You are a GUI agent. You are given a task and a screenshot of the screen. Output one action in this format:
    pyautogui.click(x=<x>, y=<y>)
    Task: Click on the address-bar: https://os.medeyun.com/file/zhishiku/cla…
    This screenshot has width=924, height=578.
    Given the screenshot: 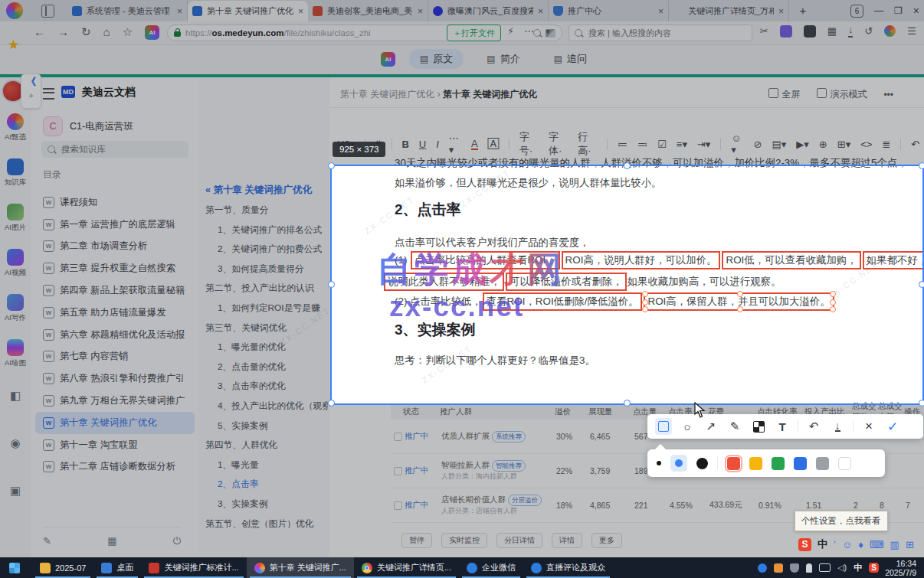 What is the action you would take?
    pyautogui.click(x=365, y=33)
    